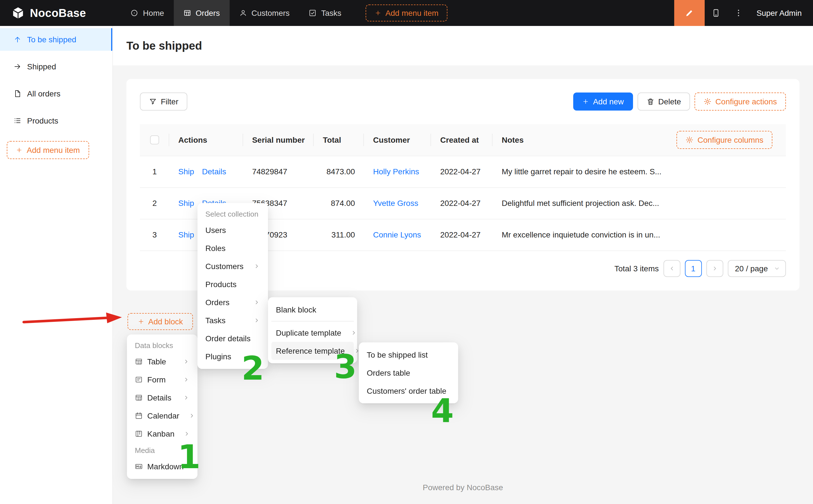  Describe the element at coordinates (395, 203) in the screenshot. I see `customer-link: Yvette Gross` at that location.